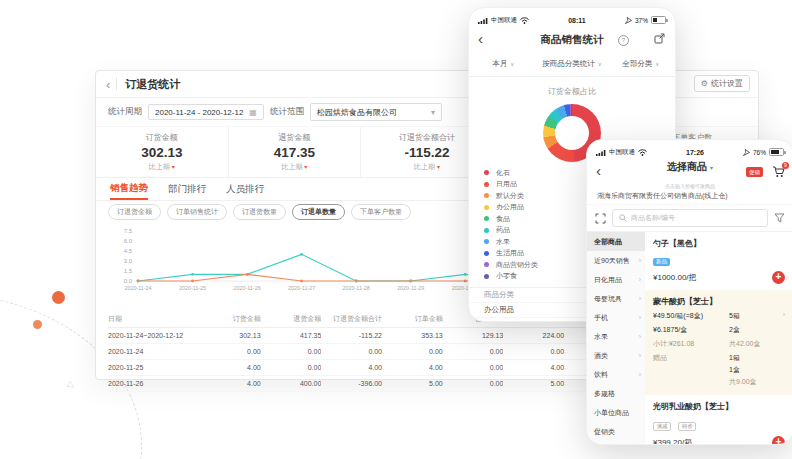 Image resolution: width=792 pixels, height=459 pixels. What do you see at coordinates (722, 84) in the screenshot?
I see `statistics-settings-button: ⚙ 统计设置` at bounding box center [722, 84].